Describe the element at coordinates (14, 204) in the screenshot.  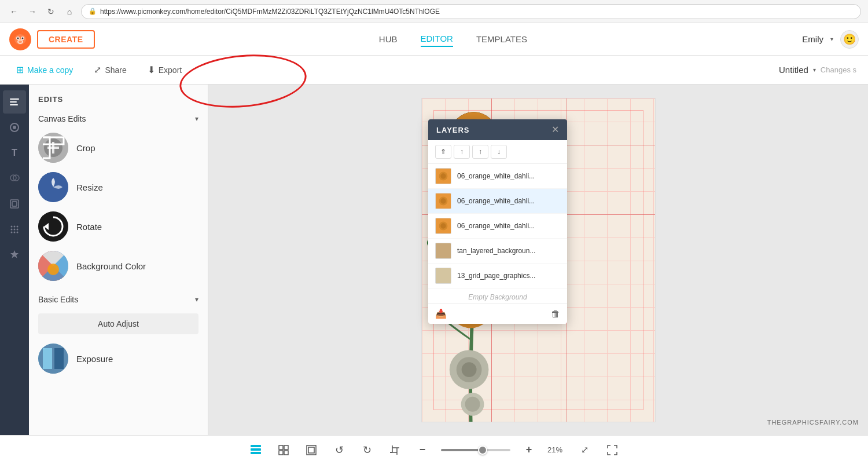
I see `sidebar-icon-frames` at that location.